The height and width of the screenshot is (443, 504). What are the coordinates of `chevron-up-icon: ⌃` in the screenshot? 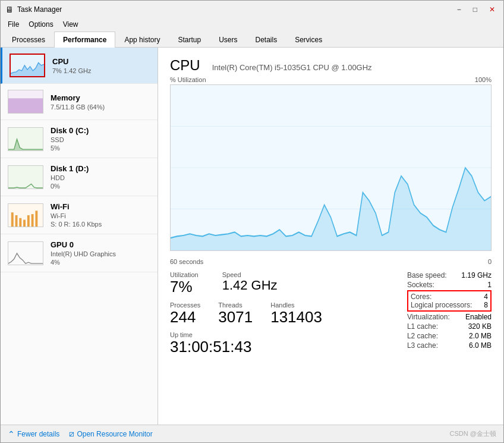 It's located at (11, 434).